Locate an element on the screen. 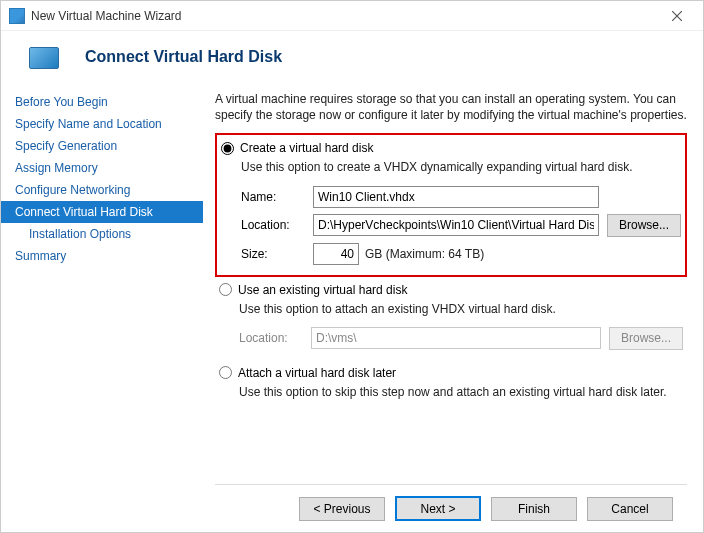  option-create-desc: Use this option to create a VHDX dynamic… is located at coordinates (461, 167).